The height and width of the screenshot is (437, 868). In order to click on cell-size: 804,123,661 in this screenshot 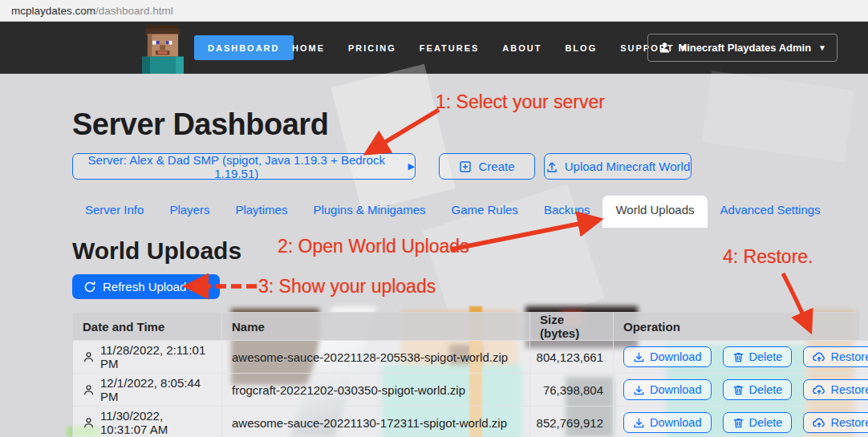, I will do `click(572, 358)`.